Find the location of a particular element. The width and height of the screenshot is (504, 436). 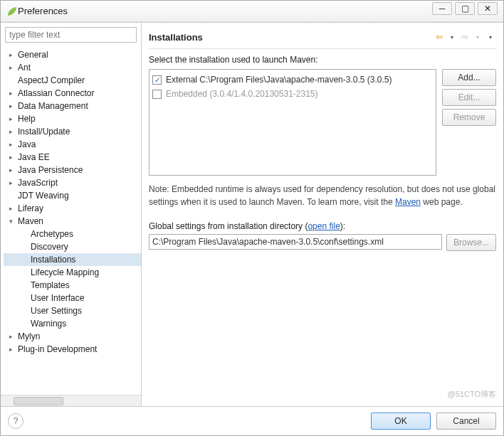

filter-input is located at coordinates (71, 35).